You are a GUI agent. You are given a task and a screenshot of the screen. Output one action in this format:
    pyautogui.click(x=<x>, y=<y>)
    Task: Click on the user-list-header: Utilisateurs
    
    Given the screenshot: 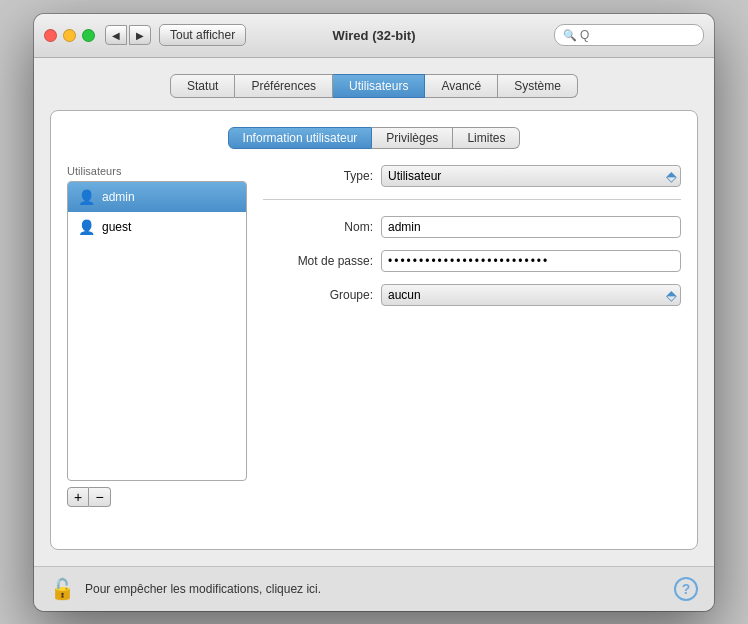 What is the action you would take?
    pyautogui.click(x=157, y=171)
    